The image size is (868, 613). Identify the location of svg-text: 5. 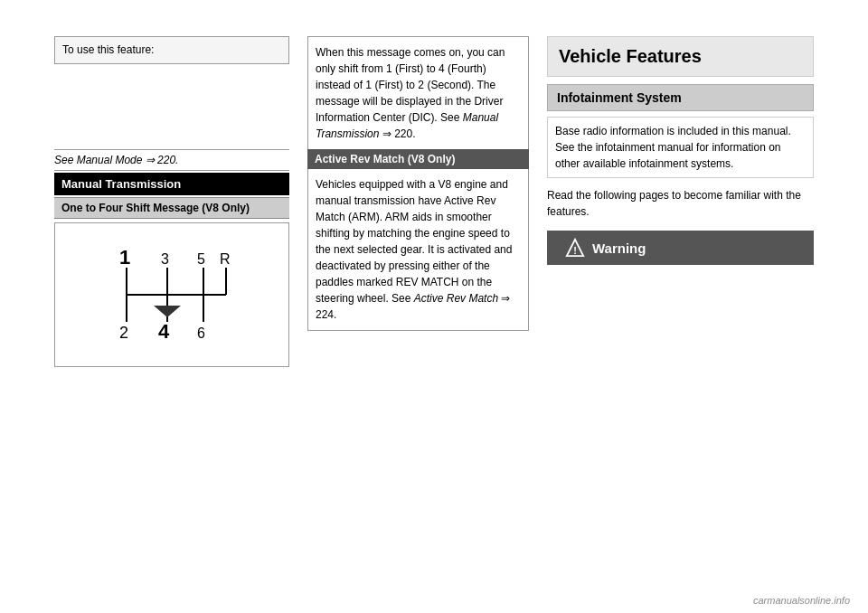
(201, 259).